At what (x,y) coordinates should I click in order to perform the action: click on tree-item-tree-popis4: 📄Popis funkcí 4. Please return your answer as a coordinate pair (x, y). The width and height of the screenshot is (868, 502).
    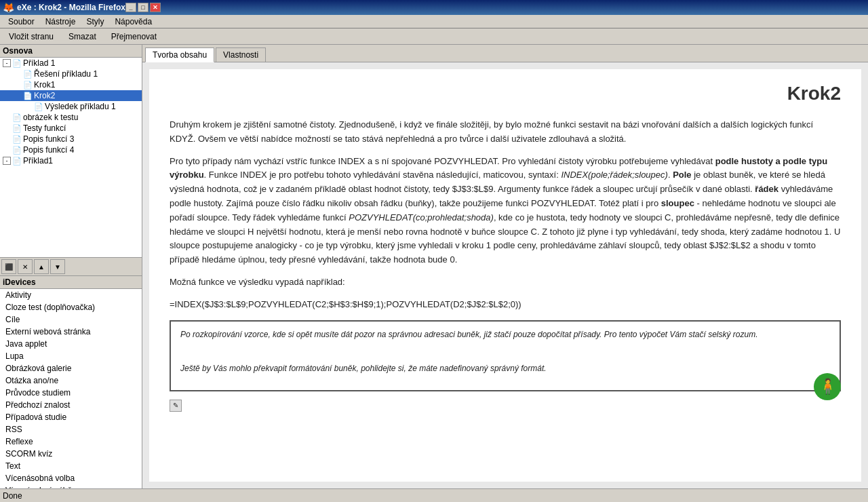
    Looking at the image, I should click on (71, 150).